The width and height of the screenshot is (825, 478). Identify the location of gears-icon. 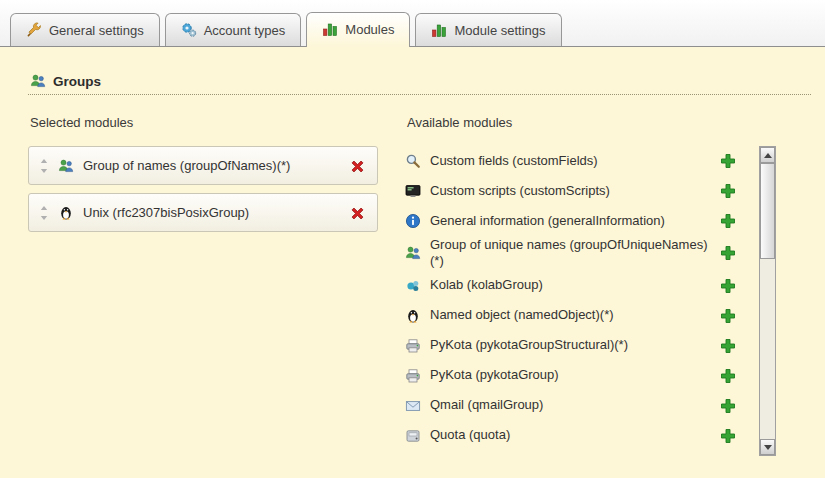
(189, 30).